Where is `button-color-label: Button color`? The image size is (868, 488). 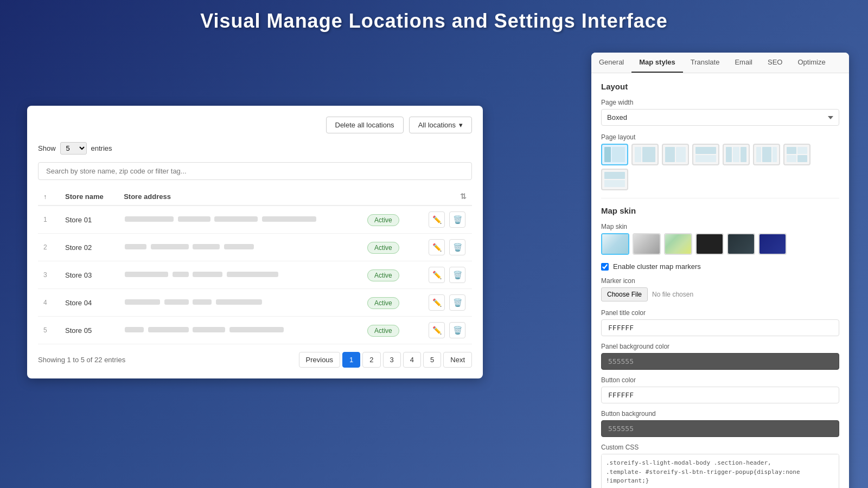
button-color-label: Button color is located at coordinates (720, 380).